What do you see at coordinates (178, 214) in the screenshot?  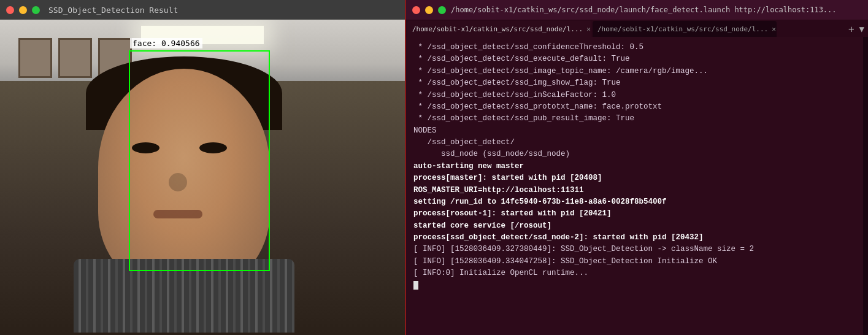 I see `mouth` at bounding box center [178, 214].